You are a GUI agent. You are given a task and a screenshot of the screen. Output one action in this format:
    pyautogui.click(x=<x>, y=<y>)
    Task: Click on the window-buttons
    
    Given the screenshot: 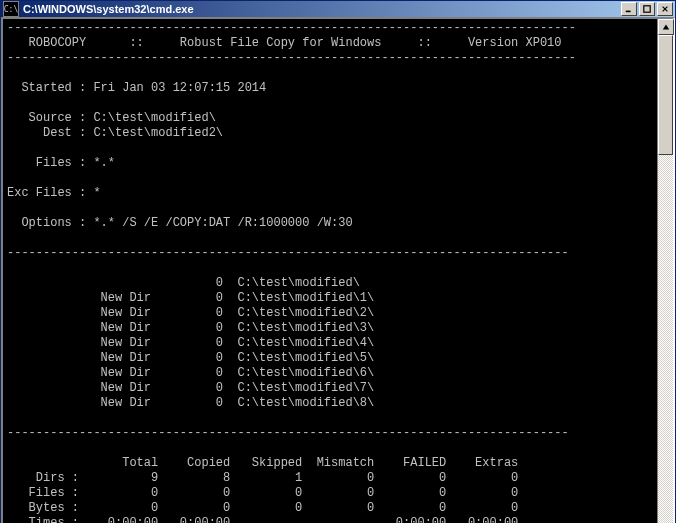 What is the action you would take?
    pyautogui.click(x=647, y=9)
    